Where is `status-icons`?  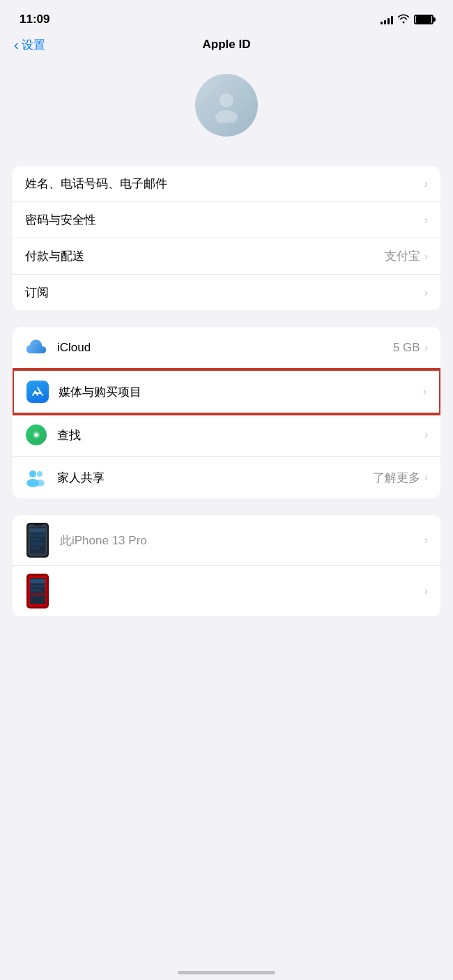 status-icons is located at coordinates (407, 20).